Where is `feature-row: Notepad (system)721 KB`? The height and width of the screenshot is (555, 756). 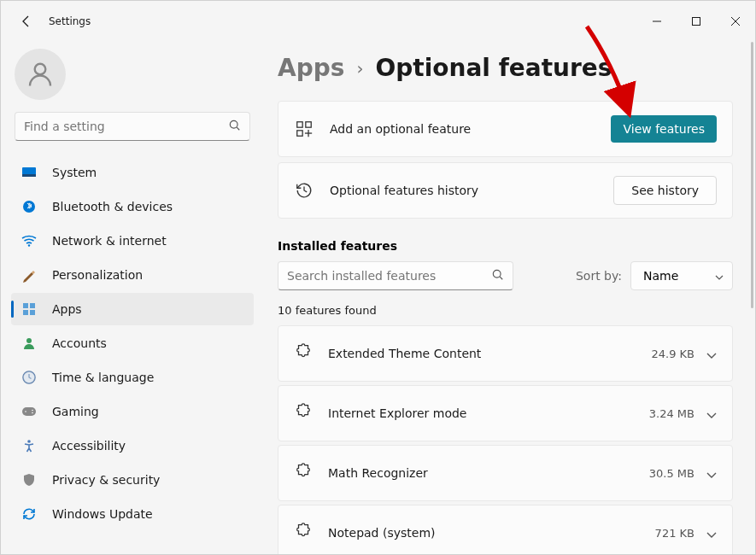 feature-row: Notepad (system)721 KB is located at coordinates (506, 529).